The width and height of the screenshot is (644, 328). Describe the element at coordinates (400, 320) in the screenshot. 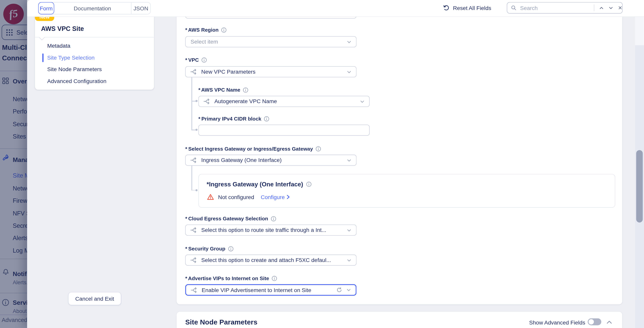

I see `site-node-parameters-card: Site Node Parameters Show Advanced Field…` at that location.